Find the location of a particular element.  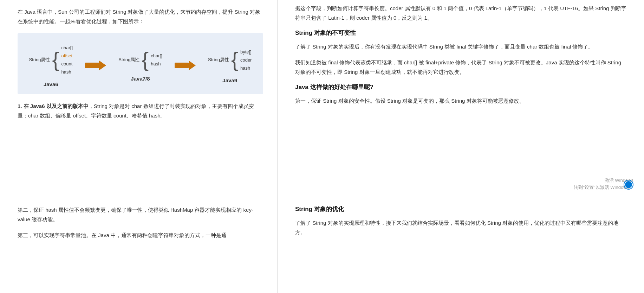

java78-version-label: Java7/8 is located at coordinates (140, 79).